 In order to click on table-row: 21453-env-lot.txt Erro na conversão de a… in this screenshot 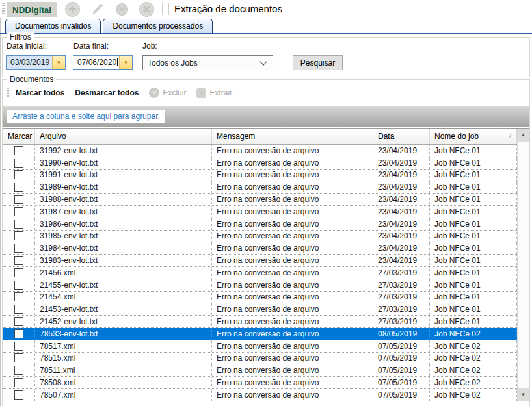, I will do `click(260, 309)`.